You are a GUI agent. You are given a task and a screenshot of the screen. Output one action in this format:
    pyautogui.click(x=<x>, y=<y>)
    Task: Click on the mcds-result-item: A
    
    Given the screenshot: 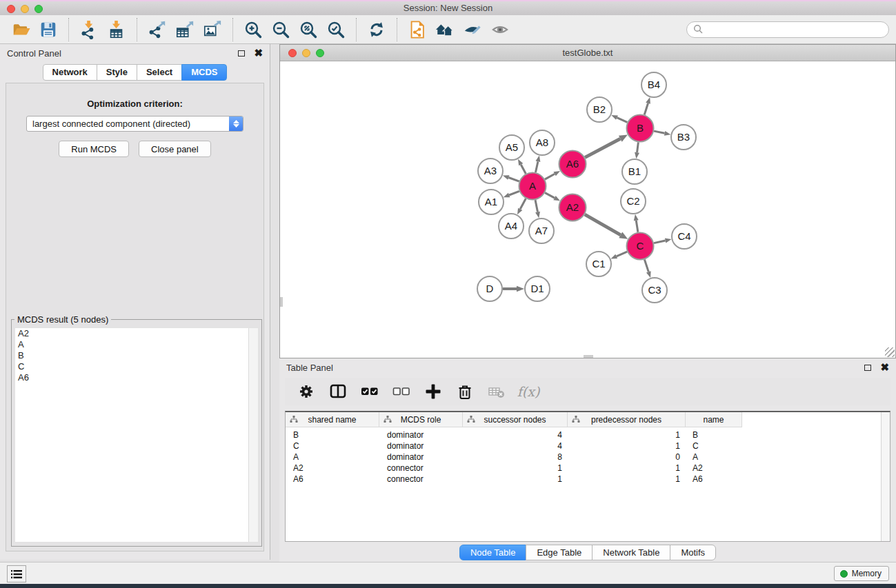 What is the action you would take?
    pyautogui.click(x=137, y=345)
    